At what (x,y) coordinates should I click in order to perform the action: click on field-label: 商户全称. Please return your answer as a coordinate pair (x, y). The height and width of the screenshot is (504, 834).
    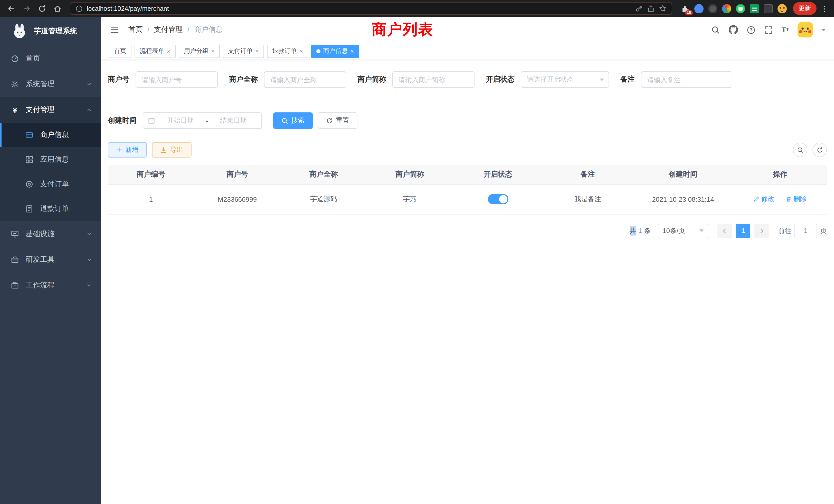
    Looking at the image, I should click on (244, 80).